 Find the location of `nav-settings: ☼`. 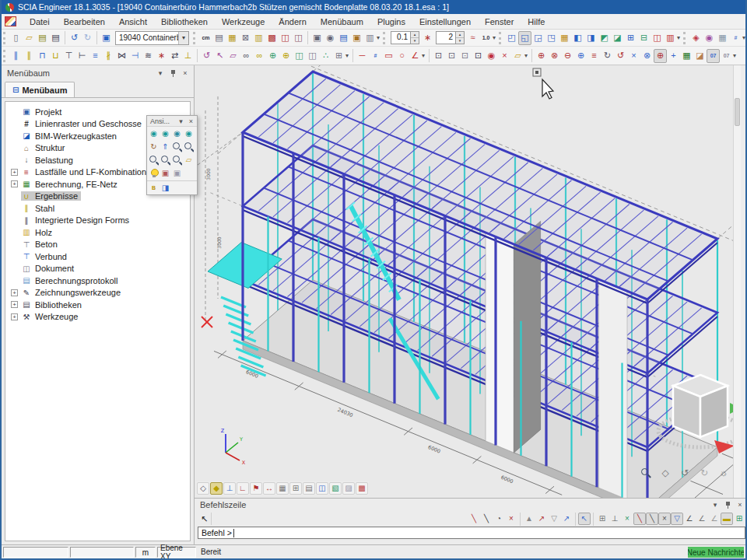

nav-settings: ☼ is located at coordinates (724, 473).